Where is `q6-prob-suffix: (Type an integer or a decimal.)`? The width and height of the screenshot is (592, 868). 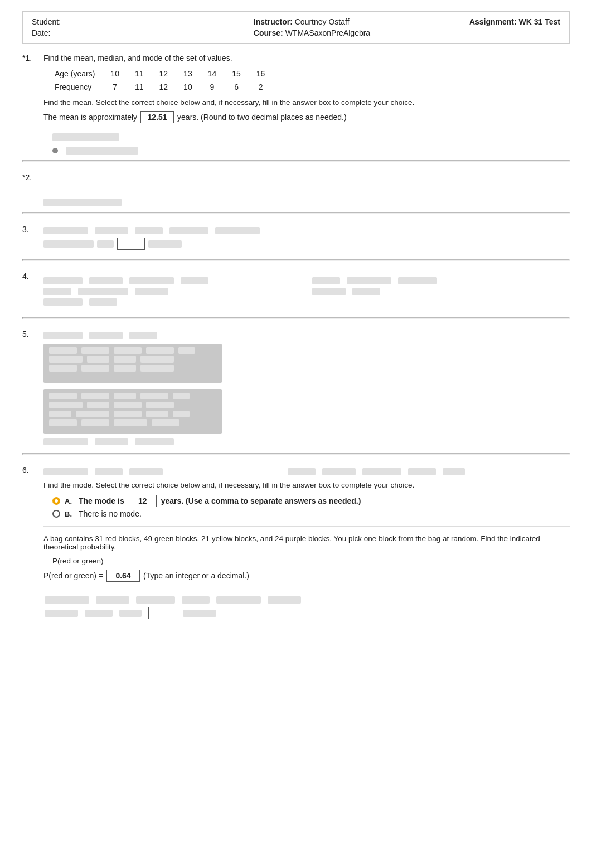 q6-prob-suffix: (Type an integer or a decimal.) is located at coordinates (196, 576).